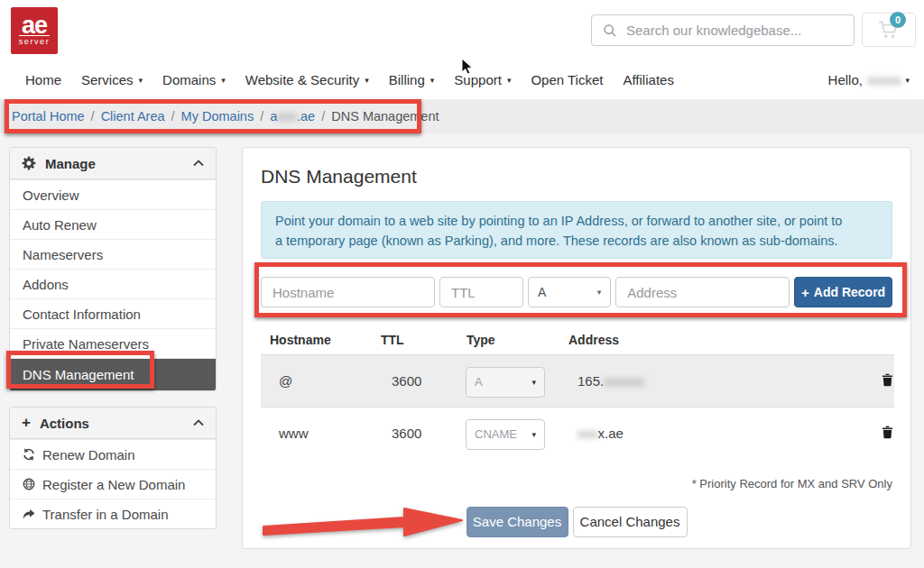  I want to click on domain-blurred: xxx, so click(287, 116).